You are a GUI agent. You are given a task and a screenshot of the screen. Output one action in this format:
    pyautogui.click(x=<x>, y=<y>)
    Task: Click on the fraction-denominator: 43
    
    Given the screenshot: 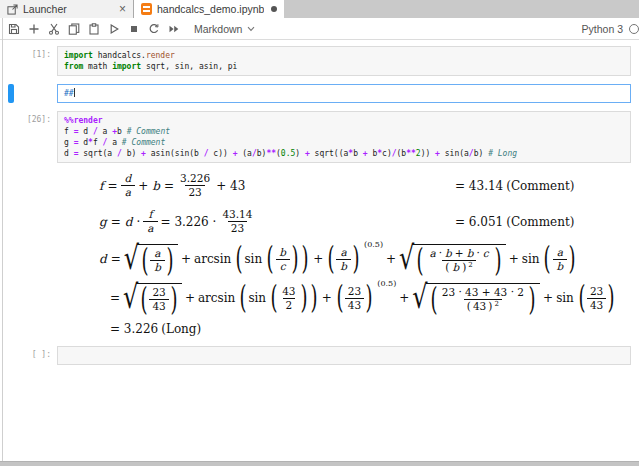 What is the action you would take?
    pyautogui.click(x=354, y=305)
    